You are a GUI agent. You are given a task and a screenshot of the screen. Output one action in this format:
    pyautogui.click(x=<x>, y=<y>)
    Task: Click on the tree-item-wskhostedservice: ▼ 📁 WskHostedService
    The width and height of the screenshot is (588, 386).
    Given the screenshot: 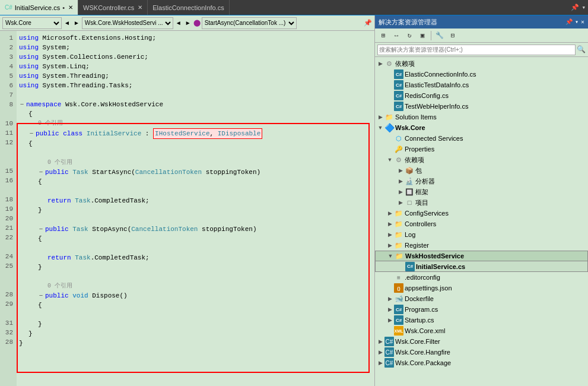 What is the action you would take?
    pyautogui.click(x=482, y=256)
    